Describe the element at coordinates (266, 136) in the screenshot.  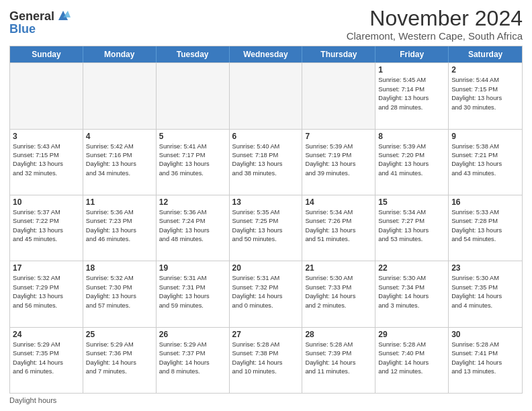
I see `day-number: 6` at that location.